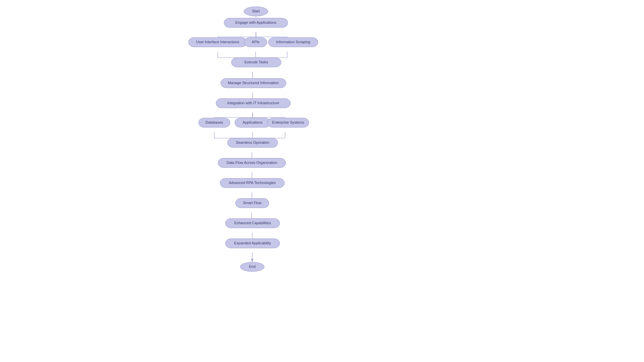 Image resolution: width=644 pixels, height=362 pixels. What do you see at coordinates (252, 163) in the screenshot?
I see `node-dataflow-label: Data Flow Across Organization` at bounding box center [252, 163].